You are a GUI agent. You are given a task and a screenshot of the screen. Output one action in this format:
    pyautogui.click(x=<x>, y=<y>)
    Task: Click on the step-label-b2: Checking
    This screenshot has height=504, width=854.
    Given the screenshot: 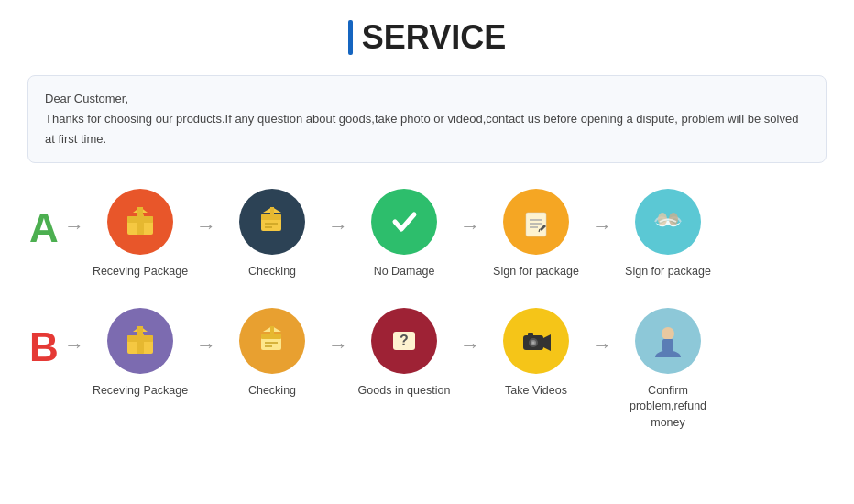 What is the action you would take?
    pyautogui.click(x=272, y=391)
    